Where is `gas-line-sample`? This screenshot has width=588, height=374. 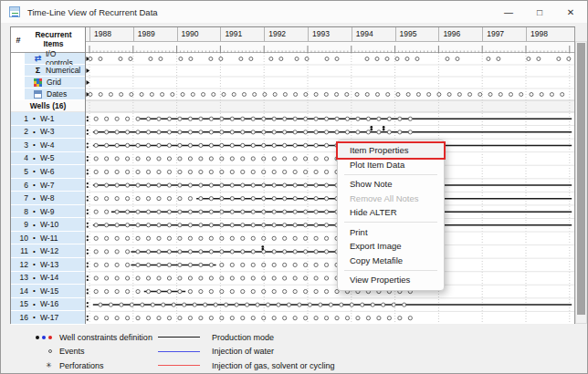 gas-line-sample is located at coordinates (179, 365).